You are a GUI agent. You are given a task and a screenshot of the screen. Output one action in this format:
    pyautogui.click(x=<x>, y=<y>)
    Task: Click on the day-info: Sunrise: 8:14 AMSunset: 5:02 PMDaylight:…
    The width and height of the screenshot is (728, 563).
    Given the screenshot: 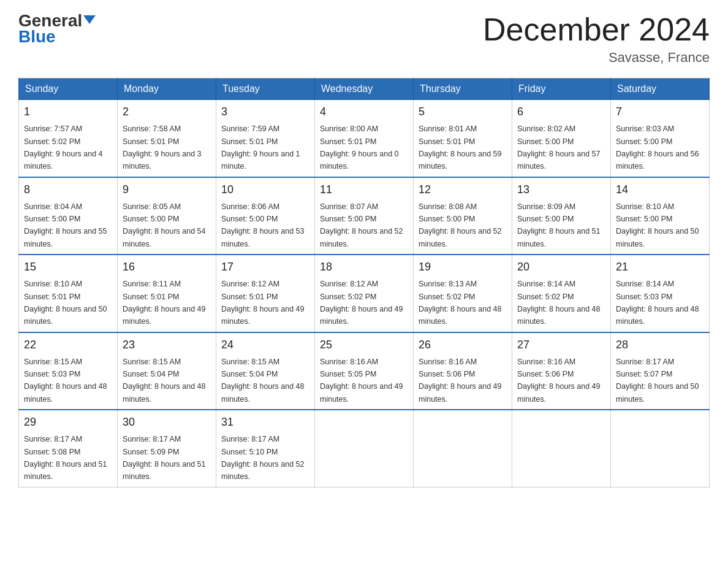 What is the action you would take?
    pyautogui.click(x=559, y=303)
    